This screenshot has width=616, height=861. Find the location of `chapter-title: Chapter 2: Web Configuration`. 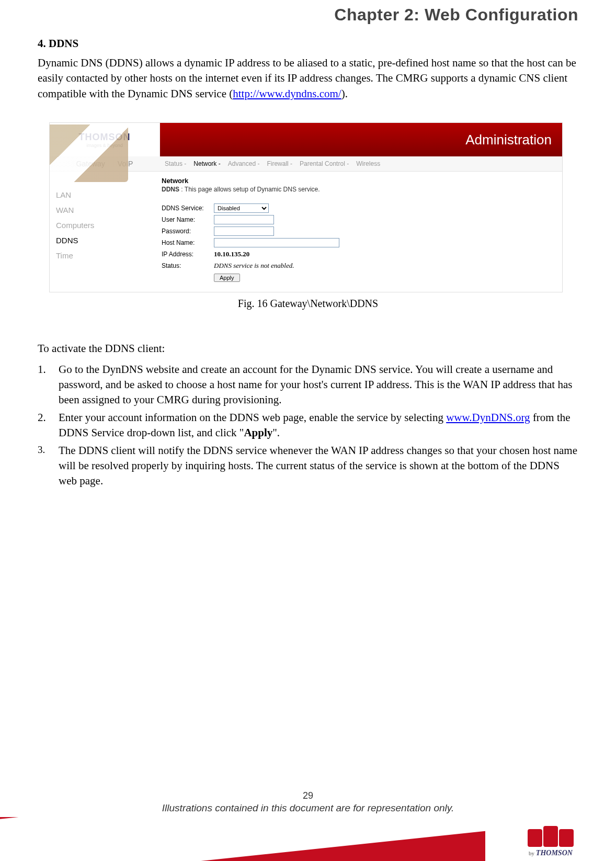

chapter-title: Chapter 2: Web Configuration is located at coordinates (308, 15).